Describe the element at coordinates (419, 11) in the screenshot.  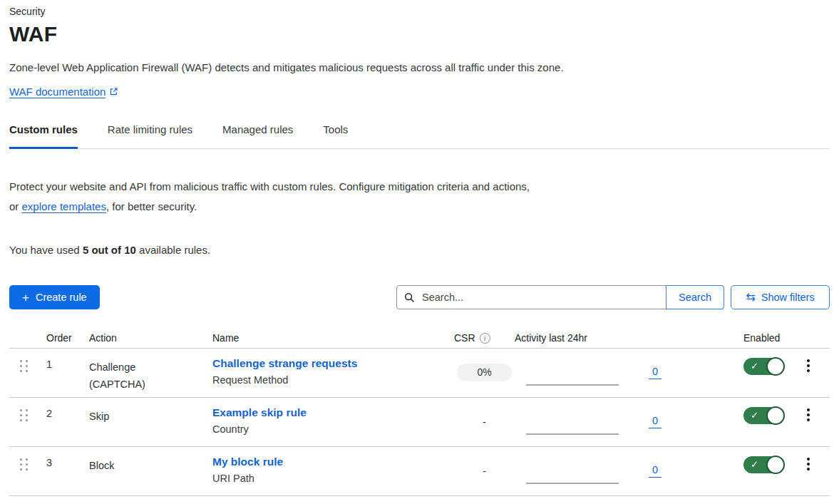
I see `breadcrumb: Security` at that location.